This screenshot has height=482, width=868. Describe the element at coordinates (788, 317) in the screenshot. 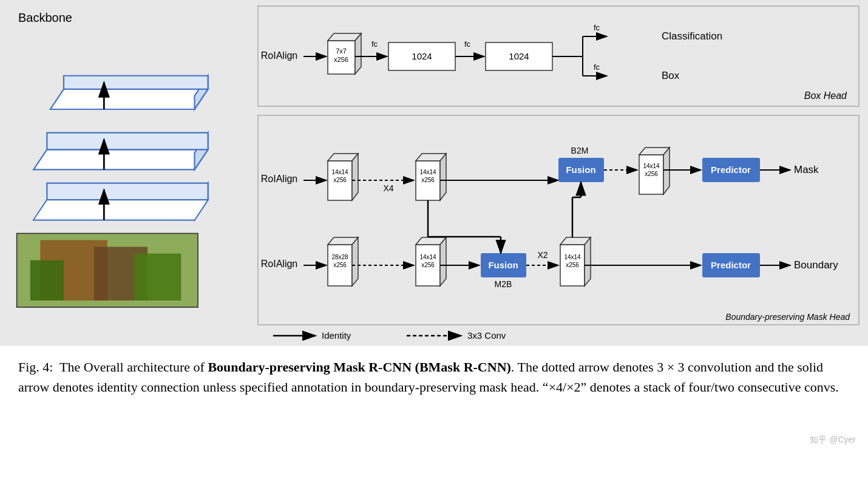

I see `mask-head-label: Boundary-preserving Mask Head` at that location.